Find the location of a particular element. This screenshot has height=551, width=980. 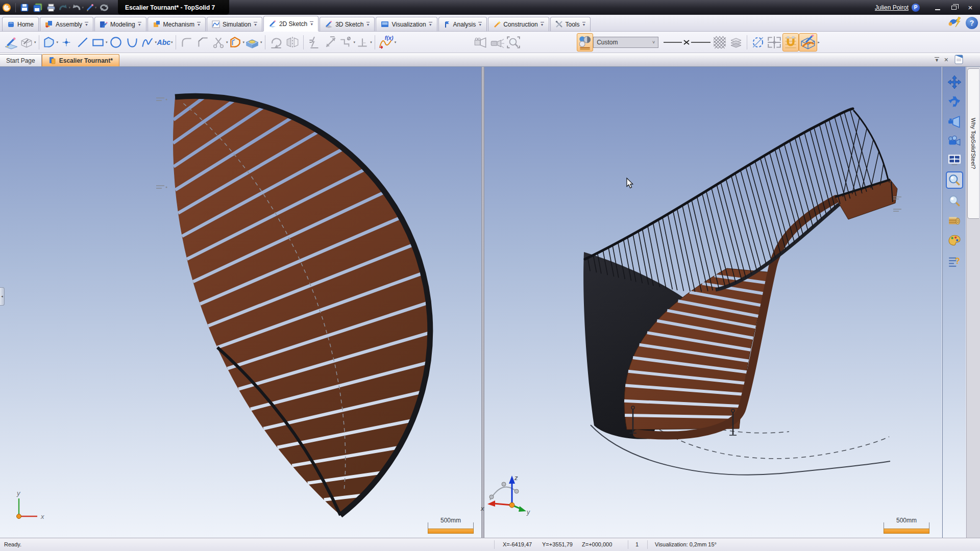

zoom-region-button is located at coordinates (513, 42).